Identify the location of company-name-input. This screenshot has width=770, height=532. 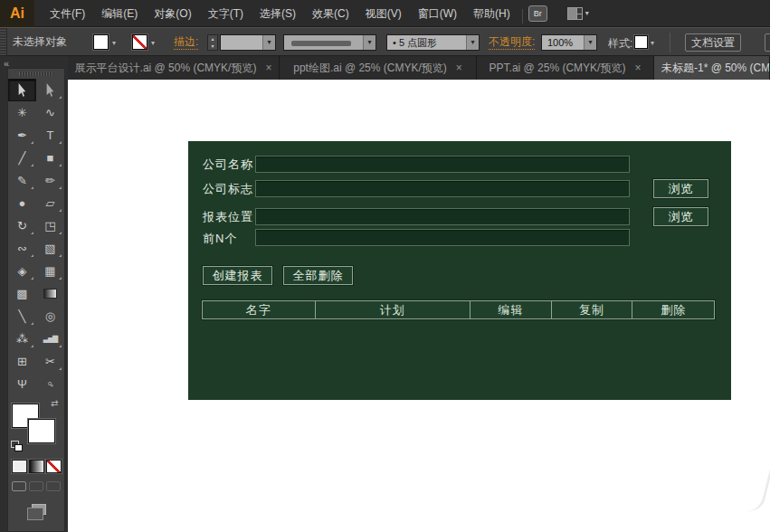
(442, 165).